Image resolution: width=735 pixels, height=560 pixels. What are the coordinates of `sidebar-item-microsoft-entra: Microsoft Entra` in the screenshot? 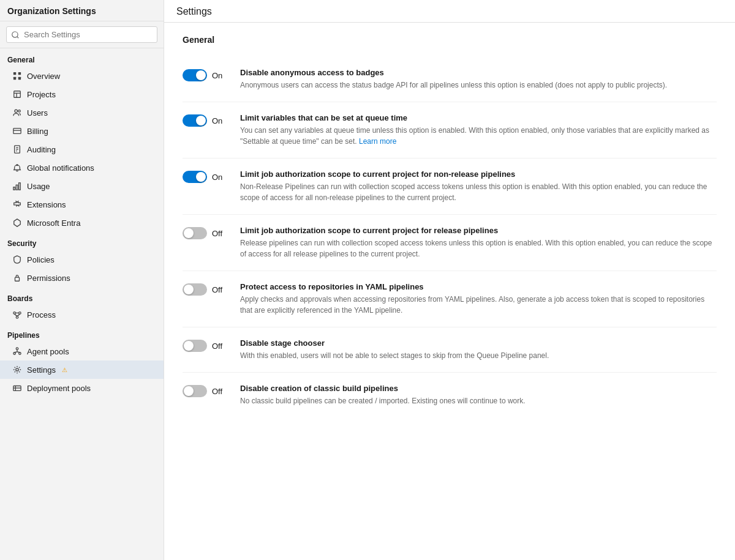 It's located at (82, 223).